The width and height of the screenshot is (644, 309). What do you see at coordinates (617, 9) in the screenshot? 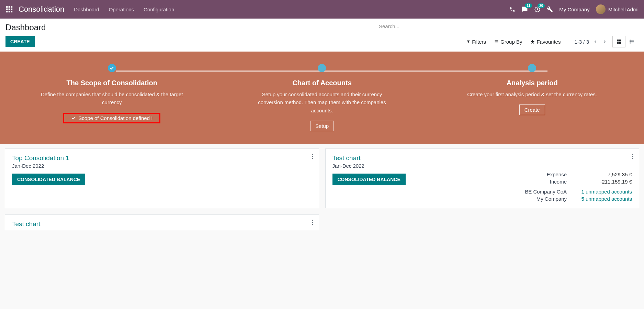
I see `user-menu: Mitchell Admi` at bounding box center [617, 9].